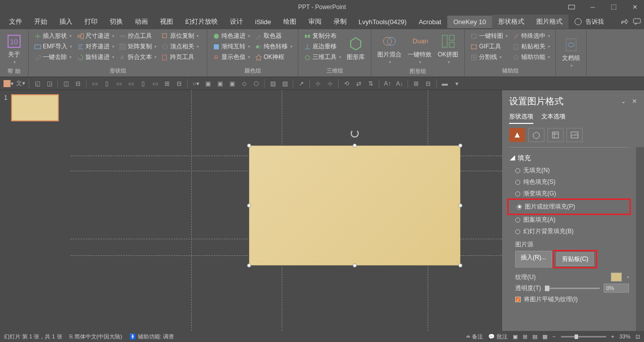 The width and height of the screenshot is (644, 342). What do you see at coordinates (535, 336) in the screenshot?
I see `reading-view-icon: ▤` at bounding box center [535, 336].